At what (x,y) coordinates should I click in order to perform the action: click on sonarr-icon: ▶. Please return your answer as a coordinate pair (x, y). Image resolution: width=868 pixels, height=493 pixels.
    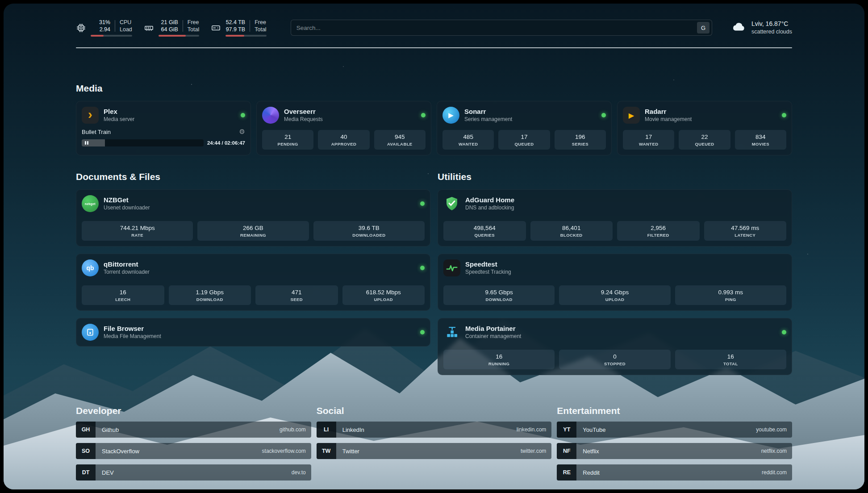
    Looking at the image, I should click on (451, 115).